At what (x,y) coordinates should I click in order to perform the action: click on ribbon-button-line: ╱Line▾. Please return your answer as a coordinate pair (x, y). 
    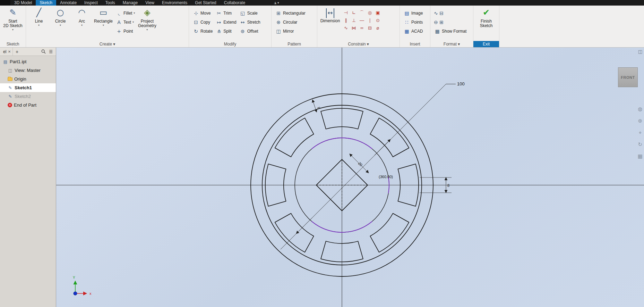
    Looking at the image, I should click on (39, 17).